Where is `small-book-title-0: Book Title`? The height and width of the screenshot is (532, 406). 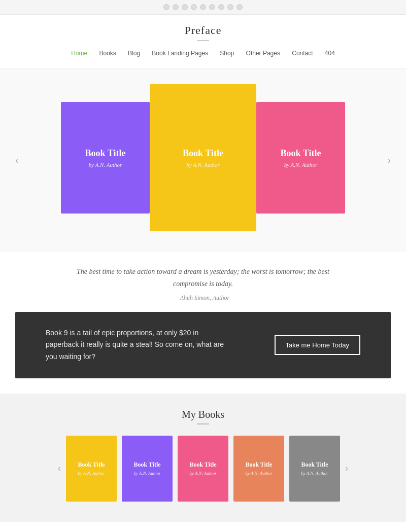 small-book-title-0: Book Title is located at coordinates (91, 465).